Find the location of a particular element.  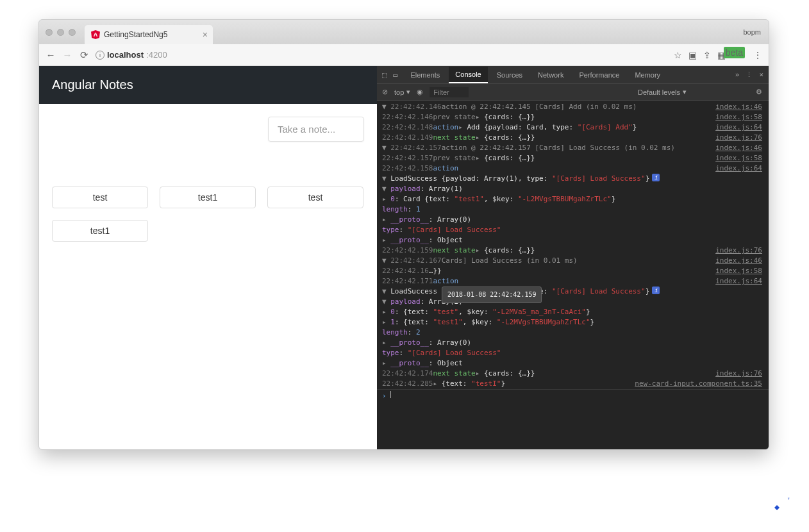

forward-icon: → is located at coordinates (67, 55).